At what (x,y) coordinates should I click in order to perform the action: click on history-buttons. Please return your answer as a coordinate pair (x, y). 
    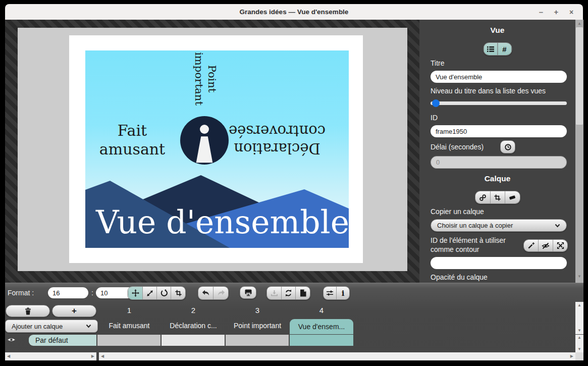
    Looking at the image, I should click on (213, 293).